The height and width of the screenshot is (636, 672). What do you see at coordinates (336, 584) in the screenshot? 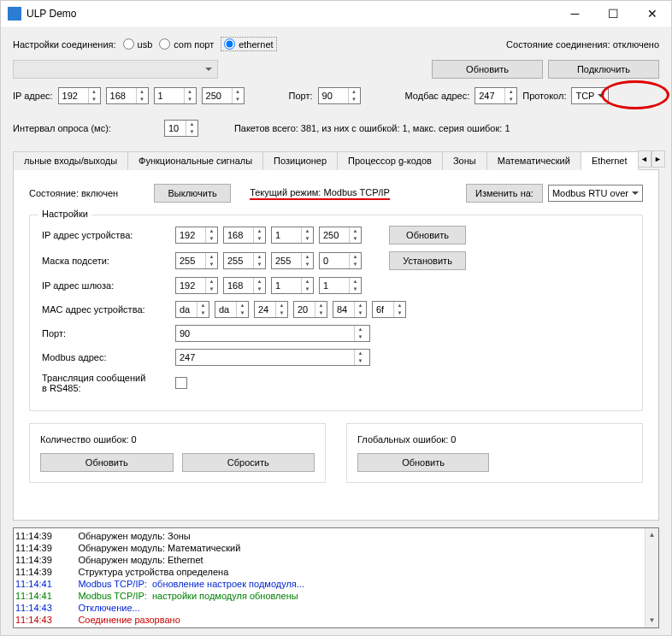
I see `log-line: 11:14:41 Modbus TCP/IP: обновление настр…` at bounding box center [336, 584].